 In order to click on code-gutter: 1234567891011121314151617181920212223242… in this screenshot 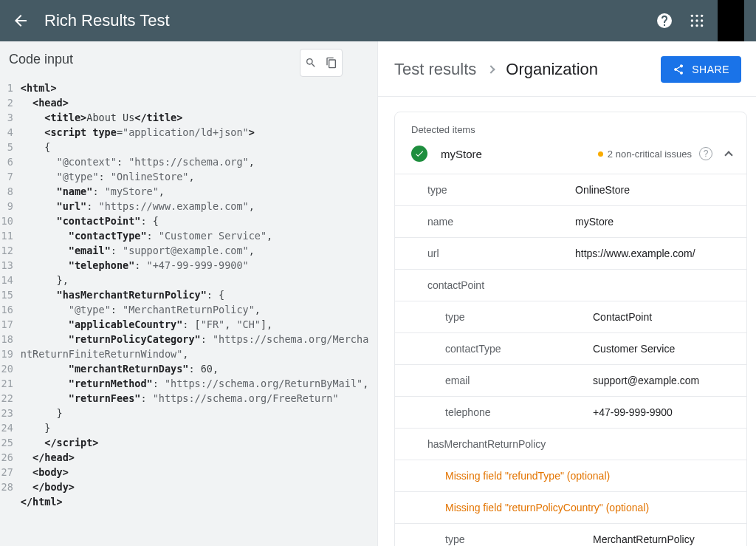, I will do `click(9, 295)`.